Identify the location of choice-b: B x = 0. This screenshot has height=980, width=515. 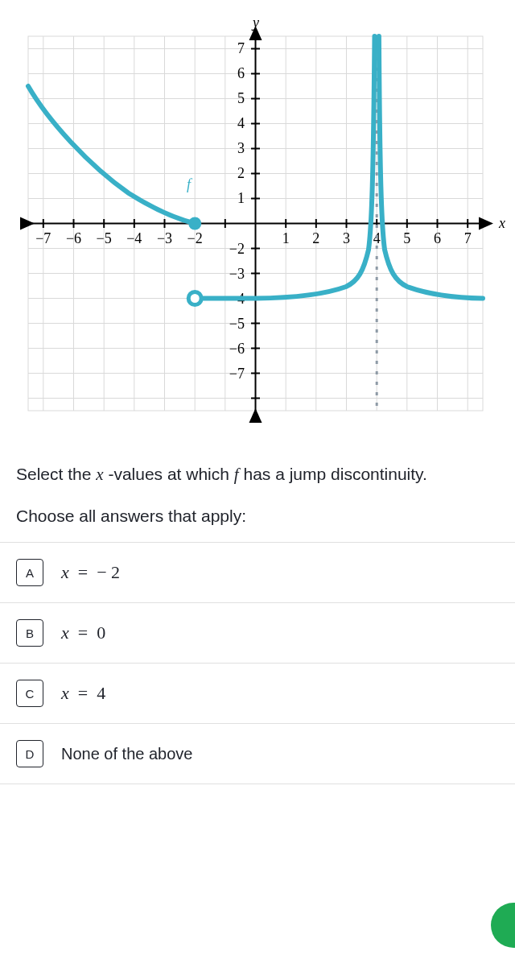
(258, 633).